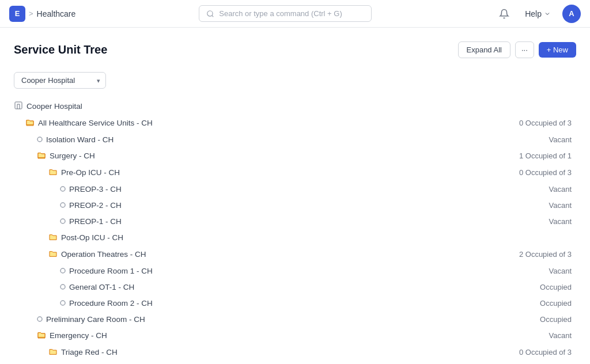 This screenshot has height=364, width=590. I want to click on page-header: Service Unit Tree Expand All ··· + New, so click(295, 50).